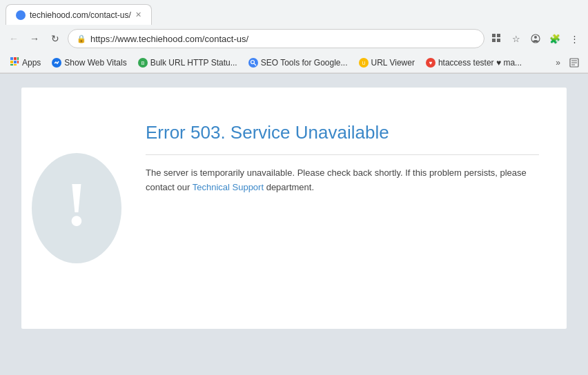  Describe the element at coordinates (342, 154) in the screenshot. I see `error-divider` at that location.